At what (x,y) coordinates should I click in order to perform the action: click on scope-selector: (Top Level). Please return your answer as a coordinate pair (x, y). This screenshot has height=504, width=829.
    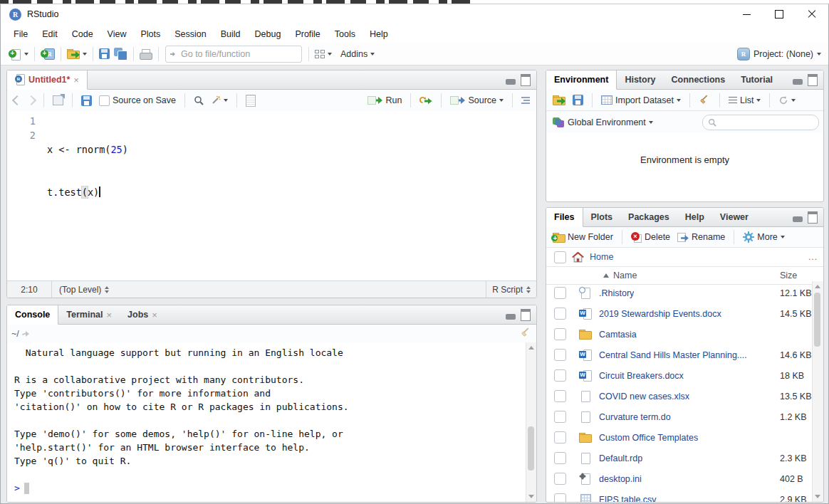
    Looking at the image, I should click on (84, 290).